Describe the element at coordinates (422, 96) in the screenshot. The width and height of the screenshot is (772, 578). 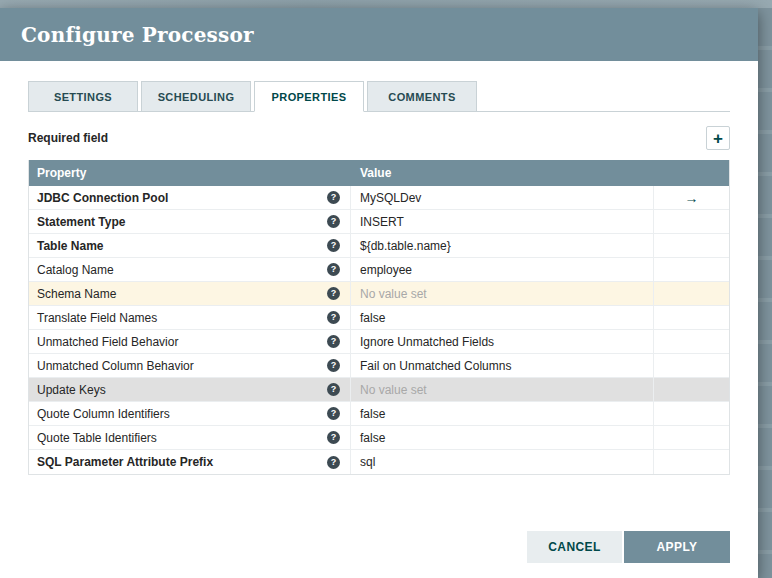
I see `tab-comments: COMMENTS` at that location.